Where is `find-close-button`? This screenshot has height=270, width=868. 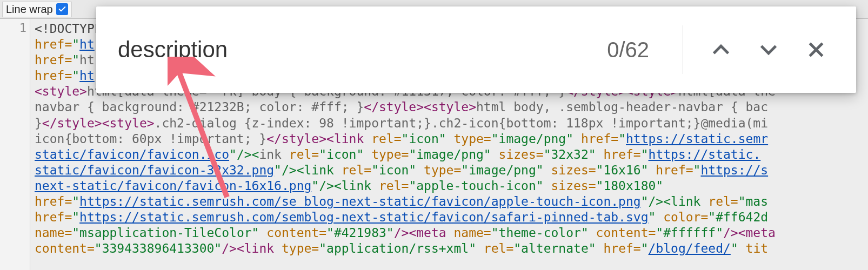
find-close-button is located at coordinates (816, 50).